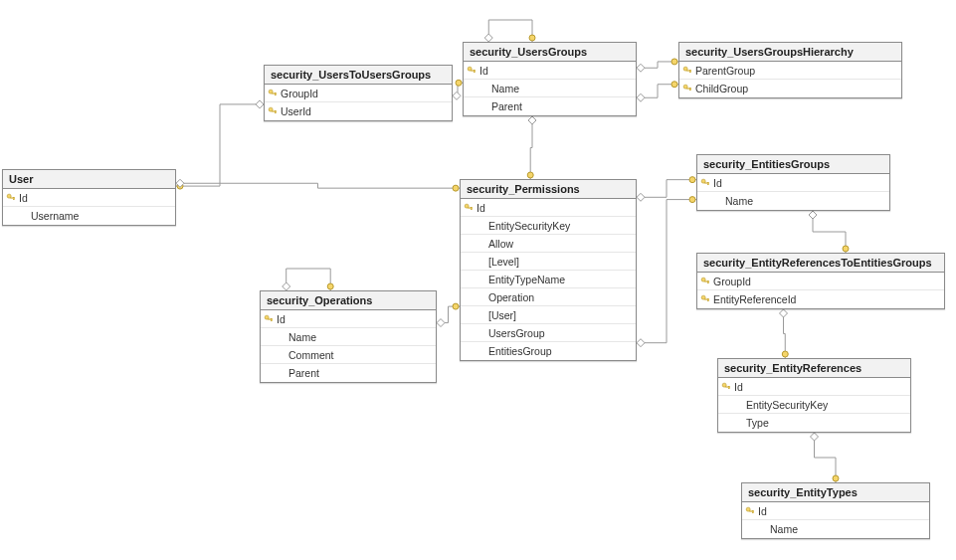  Describe the element at coordinates (548, 315) in the screenshot. I see `column-row: [User]` at that location.